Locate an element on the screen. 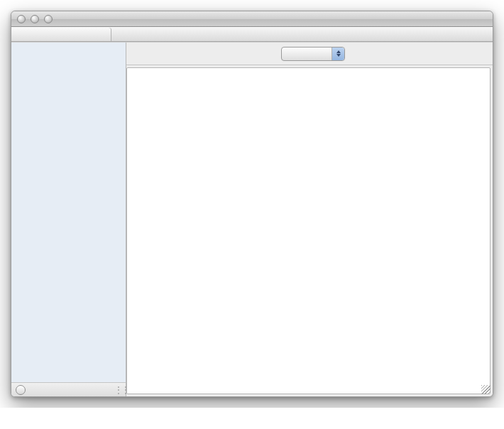 This screenshot has height=429, width=504. resize-grip-icon: ⋮⋮ is located at coordinates (118, 390).